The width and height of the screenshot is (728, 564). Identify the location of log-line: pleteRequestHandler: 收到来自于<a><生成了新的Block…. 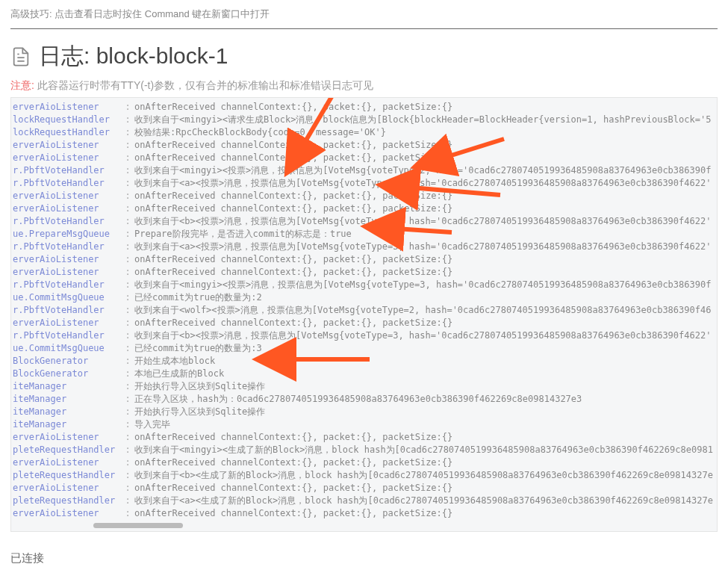
(365, 501).